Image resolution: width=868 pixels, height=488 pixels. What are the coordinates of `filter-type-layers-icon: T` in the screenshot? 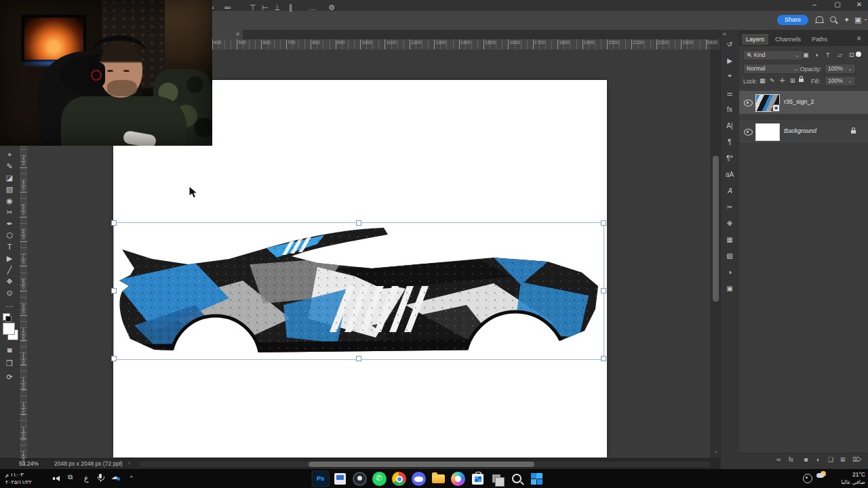 It's located at (828, 55).